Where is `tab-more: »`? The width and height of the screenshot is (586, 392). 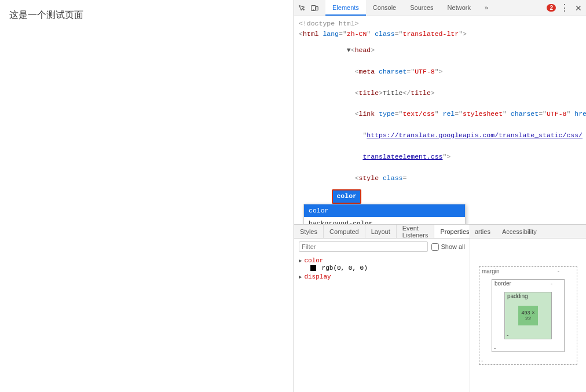 tab-more: » is located at coordinates (486, 8).